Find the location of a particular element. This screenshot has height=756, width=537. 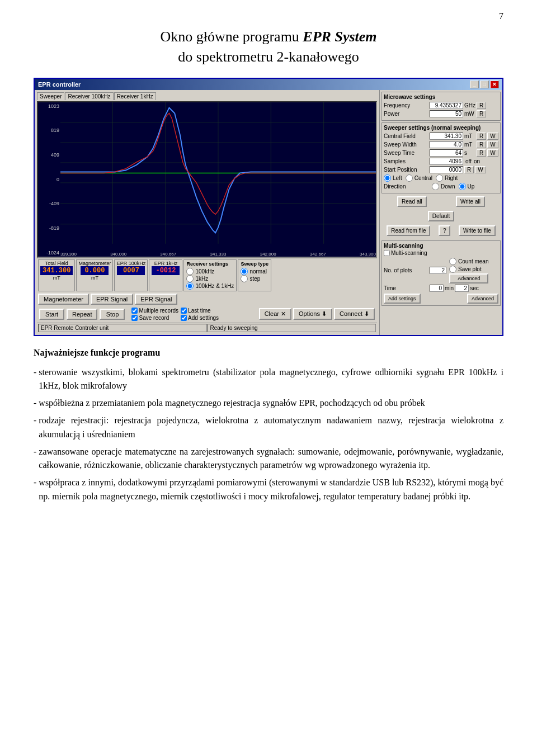

magnetometer-unit: mT is located at coordinates (95, 278).